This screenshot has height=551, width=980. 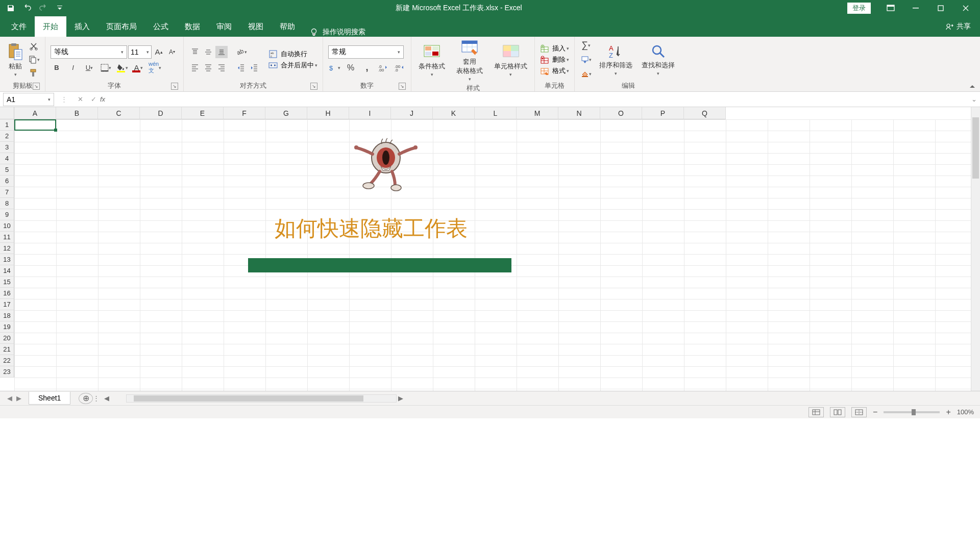 What do you see at coordinates (86, 398) in the screenshot?
I see `new-sheet-button: ⊕` at bounding box center [86, 398].